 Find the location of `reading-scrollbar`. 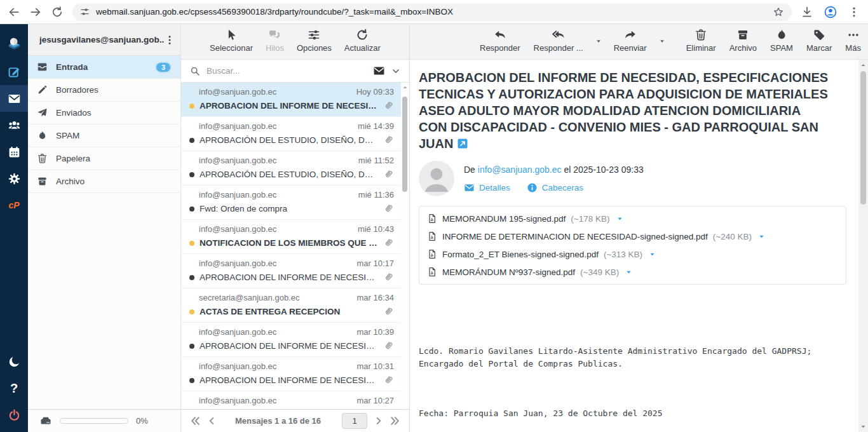

reading-scrollbar is located at coordinates (863, 246).